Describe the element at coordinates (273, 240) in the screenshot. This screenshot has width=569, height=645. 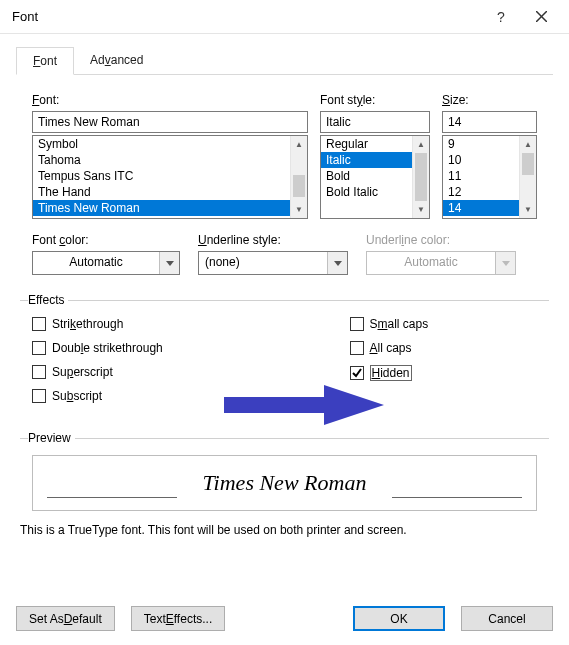
I see `underline-style-label: Underline style:` at that location.